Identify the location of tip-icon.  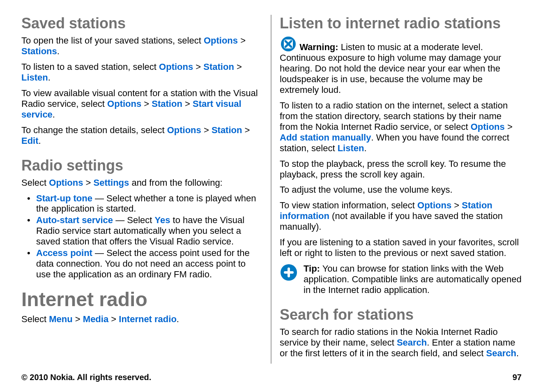
(289, 272).